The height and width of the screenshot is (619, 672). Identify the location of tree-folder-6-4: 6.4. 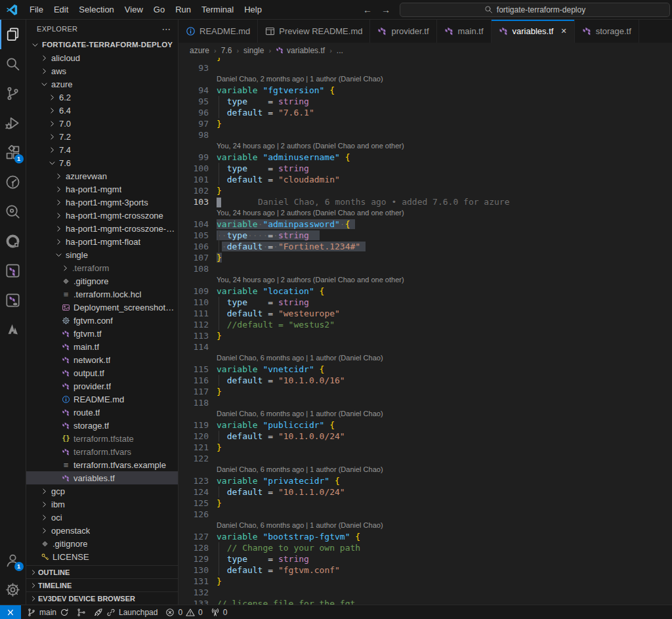
(102, 110).